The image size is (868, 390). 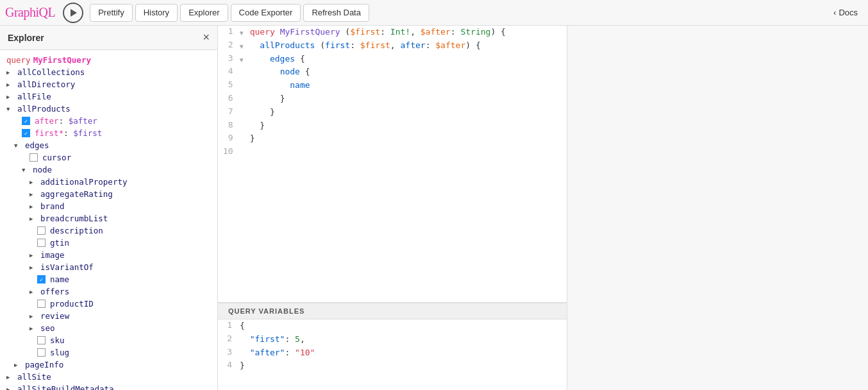 I want to click on line-content: "after": "10", so click(x=402, y=353).